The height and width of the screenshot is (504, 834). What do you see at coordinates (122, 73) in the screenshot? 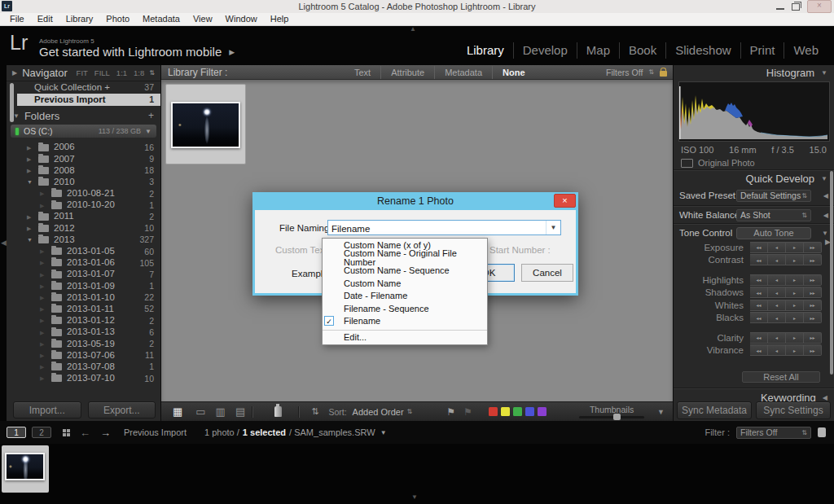
I see `zoom-option: 1:1` at bounding box center [122, 73].